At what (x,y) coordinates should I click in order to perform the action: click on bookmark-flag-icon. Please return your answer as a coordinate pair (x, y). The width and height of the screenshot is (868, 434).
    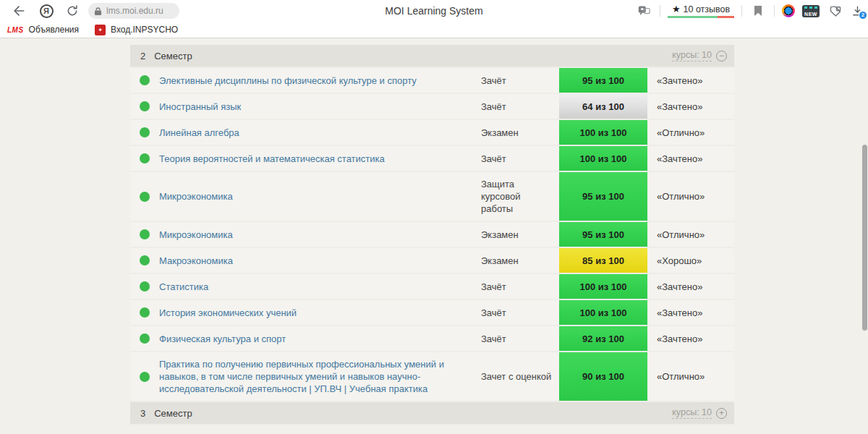
    Looking at the image, I should click on (758, 11).